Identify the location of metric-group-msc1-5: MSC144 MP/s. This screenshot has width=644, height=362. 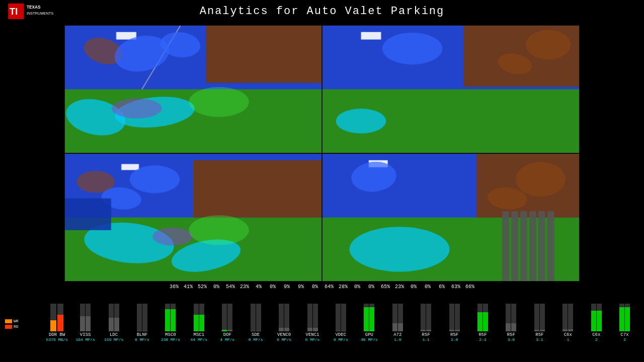
(199, 323).